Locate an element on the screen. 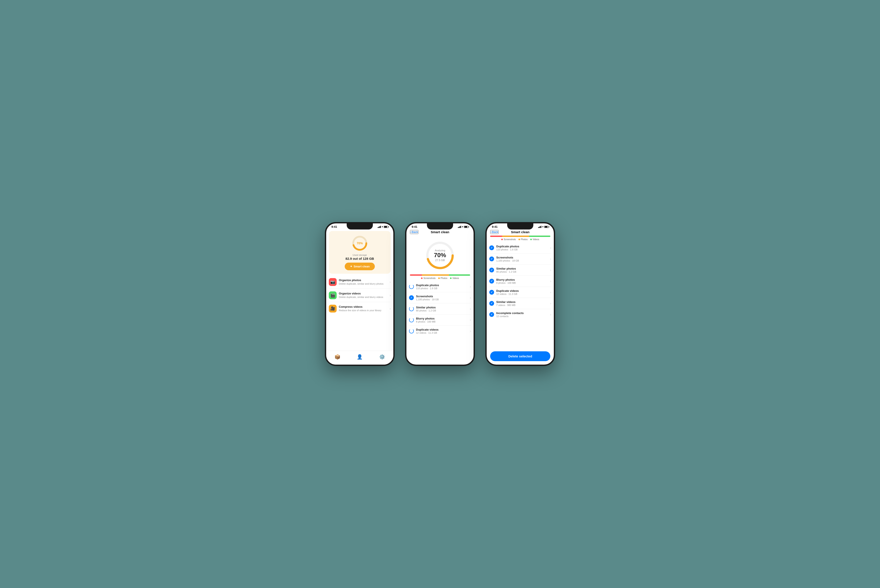 The width and height of the screenshot is (880, 588). list-item-3-duplicate-photos: ✓ Duplicate photos 110 photos · 1.6 GB › is located at coordinates (520, 248).